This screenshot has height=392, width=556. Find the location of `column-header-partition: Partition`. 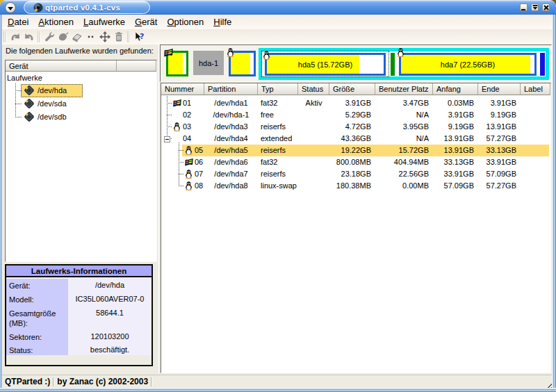

column-header-partition: Partition is located at coordinates (231, 89).